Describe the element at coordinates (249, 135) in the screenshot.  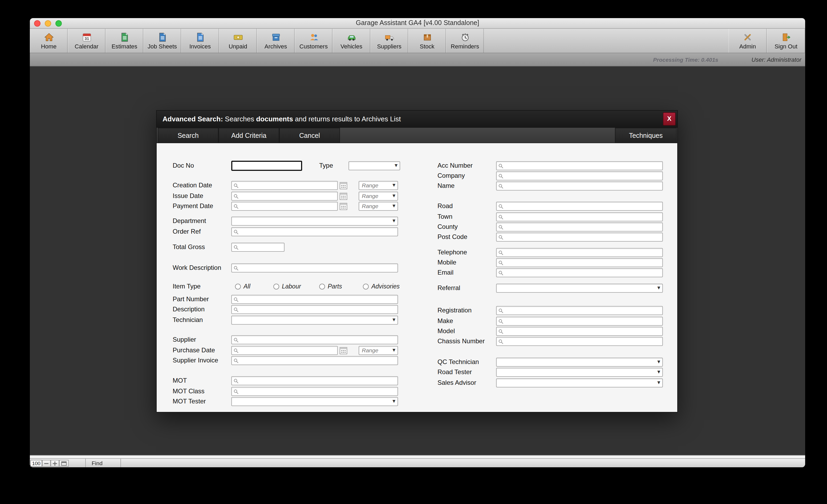
I see `add-criteria-button: Add Criteria` at that location.